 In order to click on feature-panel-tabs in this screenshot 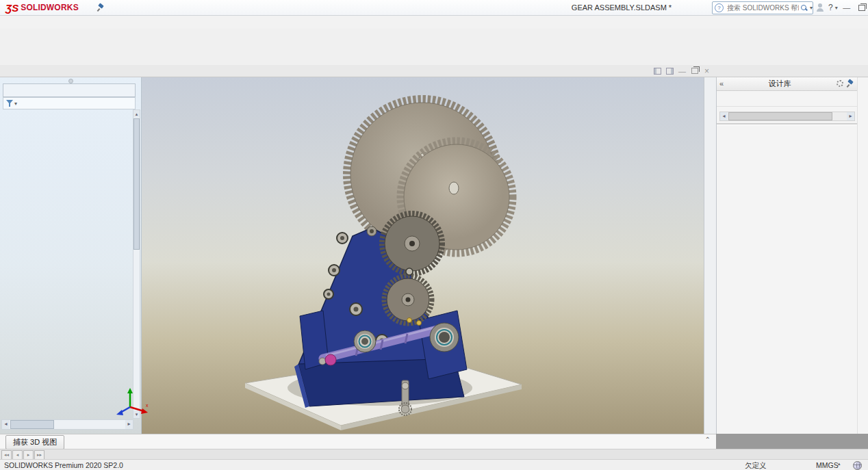, I will do `click(69, 90)`.